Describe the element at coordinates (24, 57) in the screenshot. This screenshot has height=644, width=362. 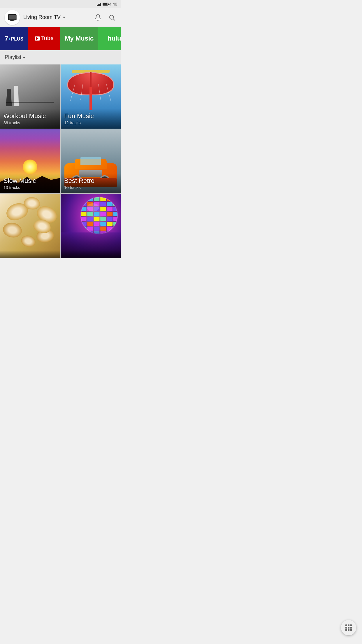
I see `playlist-dropdown-icon: ▾` at that location.